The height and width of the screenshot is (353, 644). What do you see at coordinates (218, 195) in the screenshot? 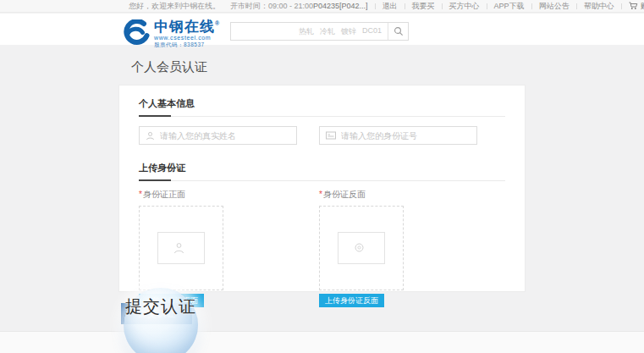
I see `front-label: *身份证正面` at bounding box center [218, 195].